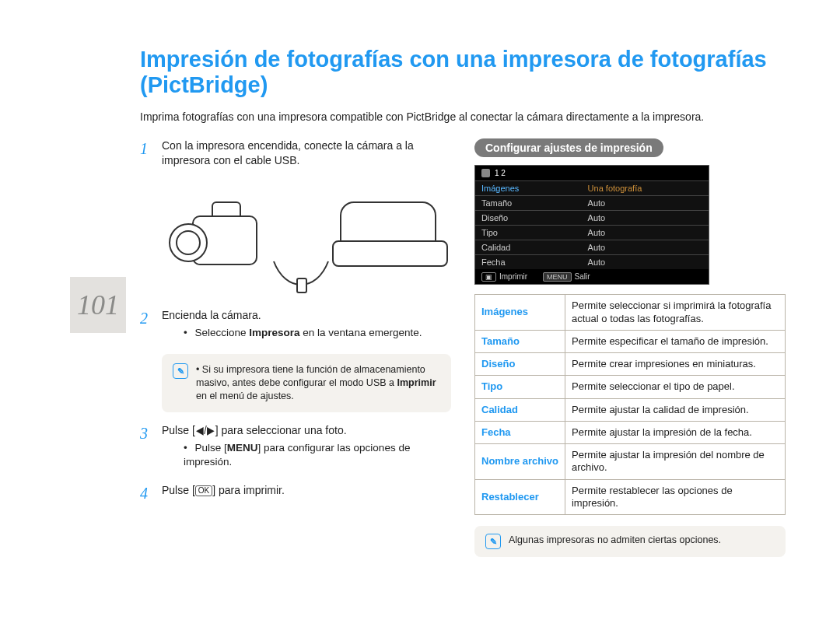 This screenshot has height=634, width=840. I want to click on lcd-footer: ▣Imprimir MENUSalir, so click(592, 277).